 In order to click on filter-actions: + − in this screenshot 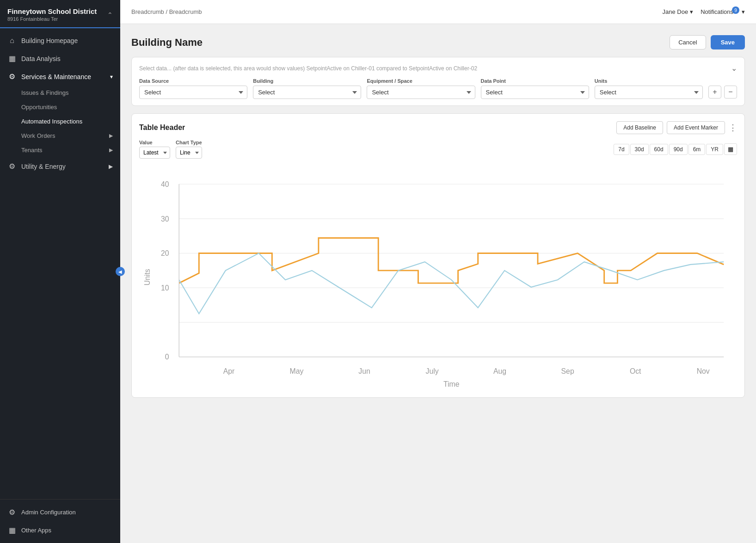, I will do `click(723, 93)`.